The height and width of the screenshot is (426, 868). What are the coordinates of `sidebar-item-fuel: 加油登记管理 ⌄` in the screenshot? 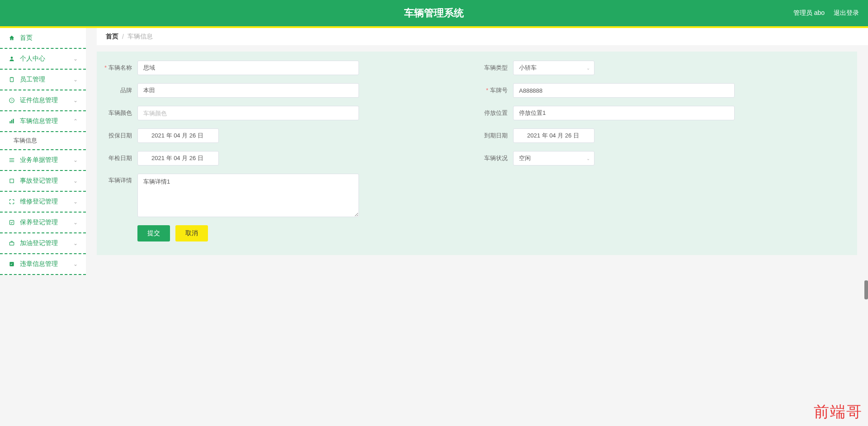 It's located at (43, 244).